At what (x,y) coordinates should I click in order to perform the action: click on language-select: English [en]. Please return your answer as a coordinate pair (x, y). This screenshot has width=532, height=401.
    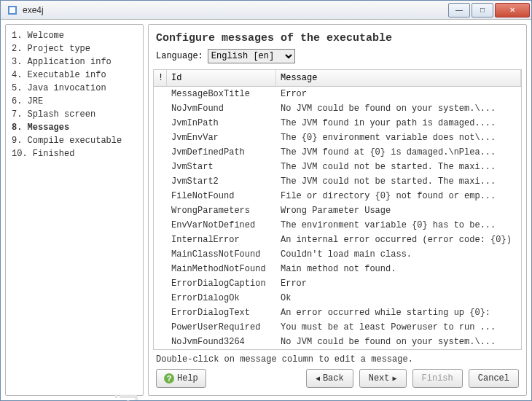
    Looking at the image, I should click on (251, 56).